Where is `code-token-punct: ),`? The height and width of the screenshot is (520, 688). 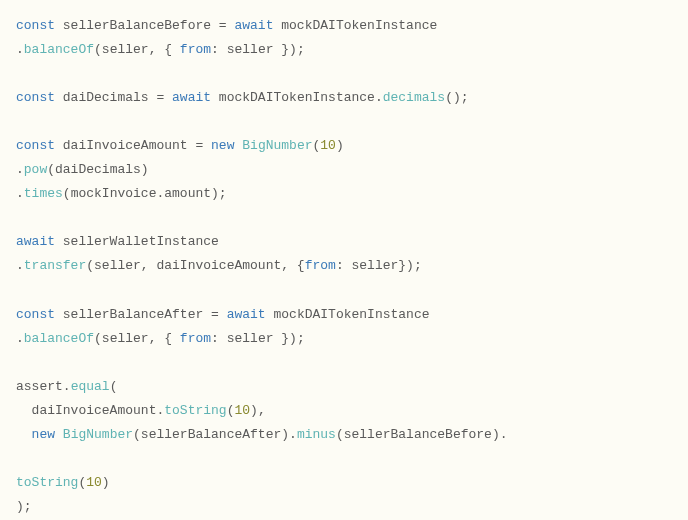 code-token-punct: ), is located at coordinates (258, 410).